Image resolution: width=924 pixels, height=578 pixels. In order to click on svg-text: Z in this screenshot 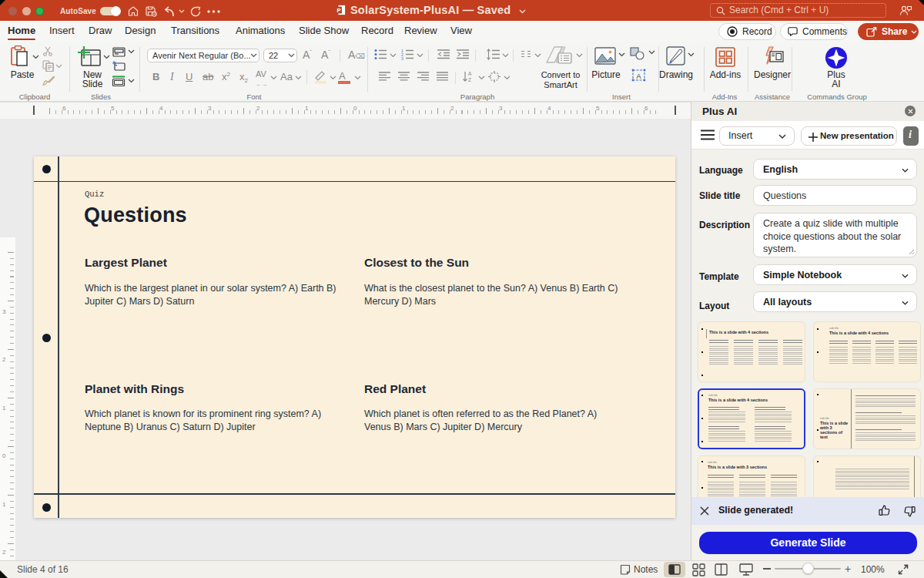, I will do `click(470, 80)`.